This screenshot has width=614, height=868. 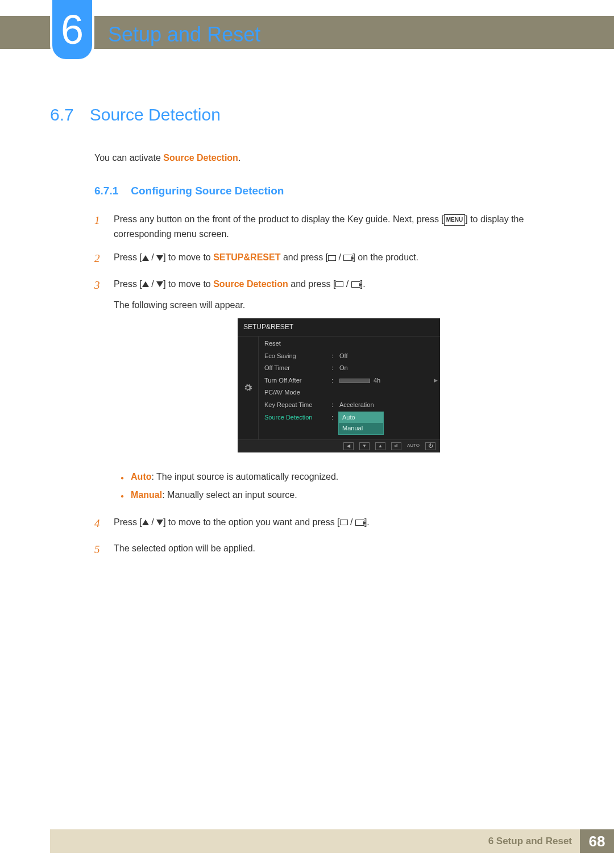 I want to click on step-number: 1, so click(x=99, y=226).